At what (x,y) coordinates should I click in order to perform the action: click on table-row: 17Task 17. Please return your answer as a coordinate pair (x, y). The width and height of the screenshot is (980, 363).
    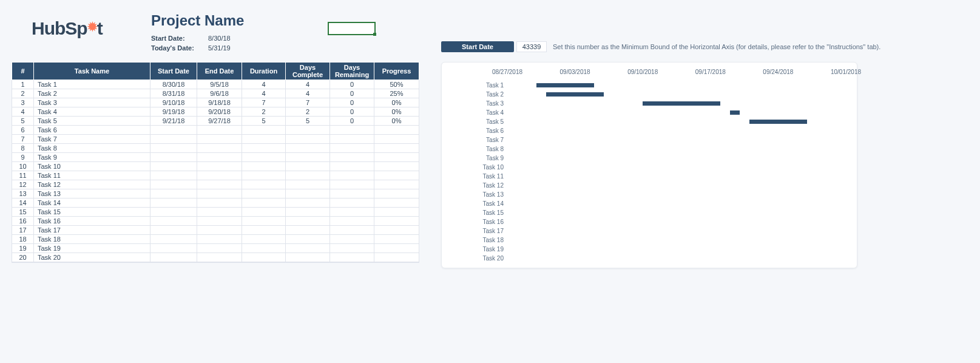
    Looking at the image, I should click on (216, 231).